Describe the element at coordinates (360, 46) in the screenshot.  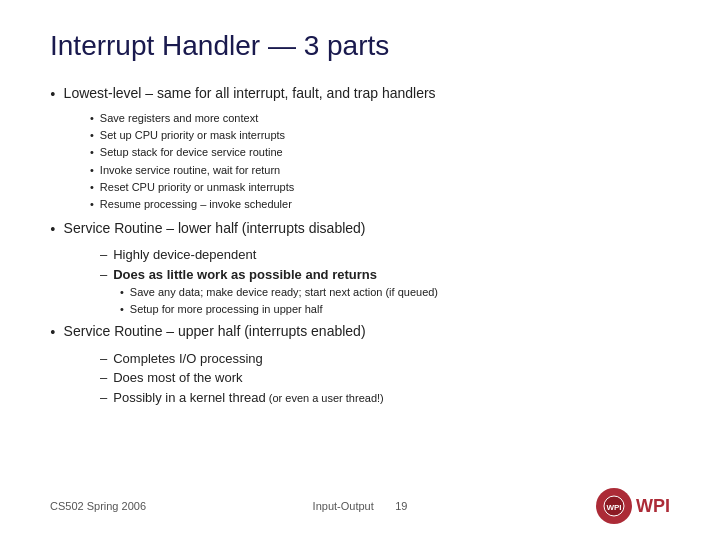
I see `slide-title: Interrupt Handler — 3 parts` at that location.